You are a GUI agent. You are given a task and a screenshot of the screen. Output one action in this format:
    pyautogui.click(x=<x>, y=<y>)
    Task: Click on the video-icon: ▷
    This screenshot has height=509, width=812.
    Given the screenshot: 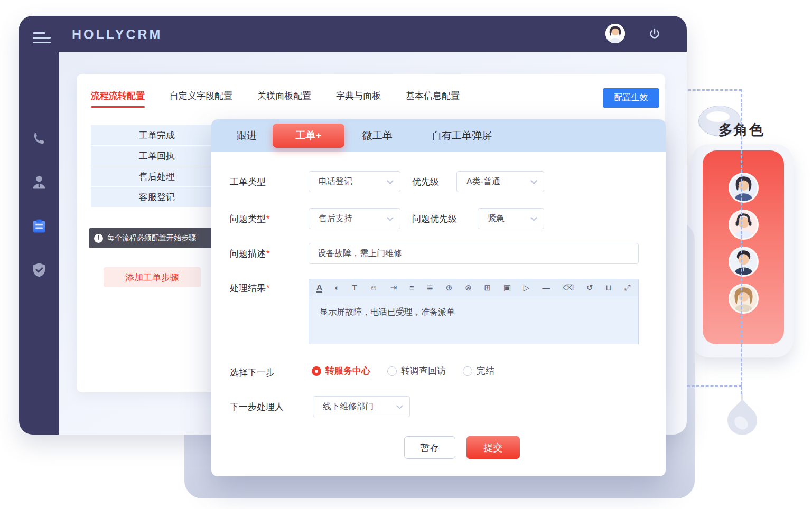 What is the action you would take?
    pyautogui.click(x=527, y=287)
    